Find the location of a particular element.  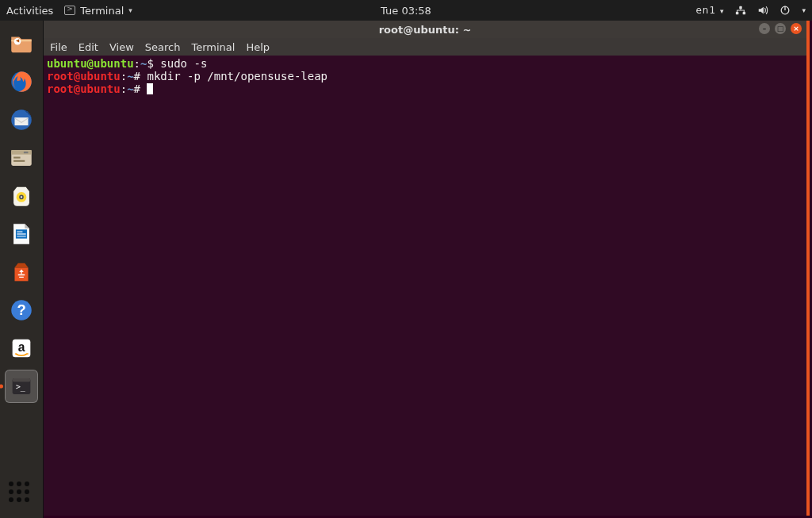

terminal-icon: >_ is located at coordinates (21, 386).